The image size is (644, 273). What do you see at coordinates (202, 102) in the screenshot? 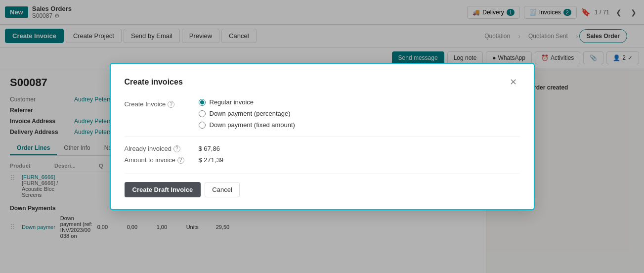
I see `radio-regular-input` at bounding box center [202, 102].